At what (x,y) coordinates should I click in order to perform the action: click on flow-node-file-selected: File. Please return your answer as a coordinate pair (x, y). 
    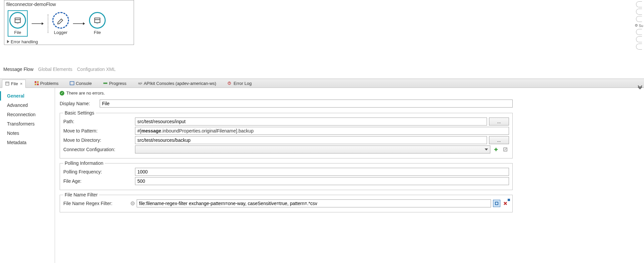
    Looking at the image, I should click on (18, 23).